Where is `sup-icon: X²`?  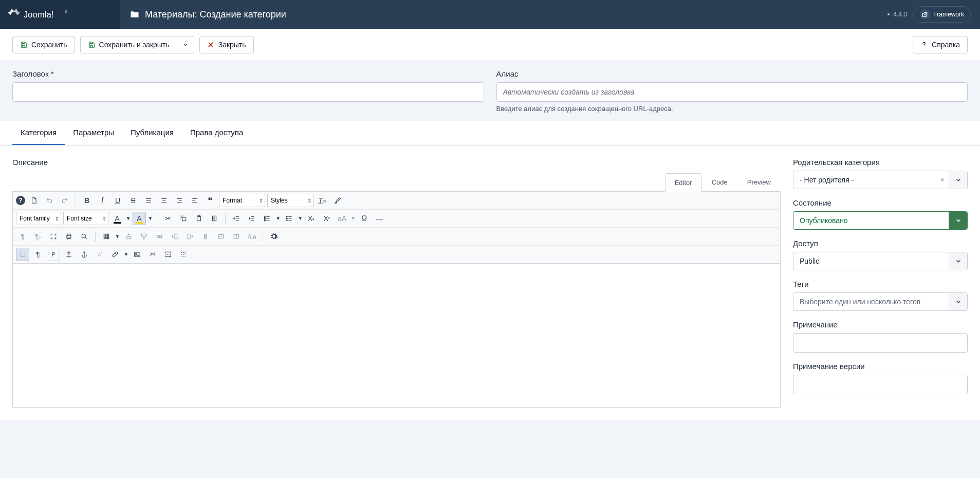 sup-icon: X² is located at coordinates (327, 218).